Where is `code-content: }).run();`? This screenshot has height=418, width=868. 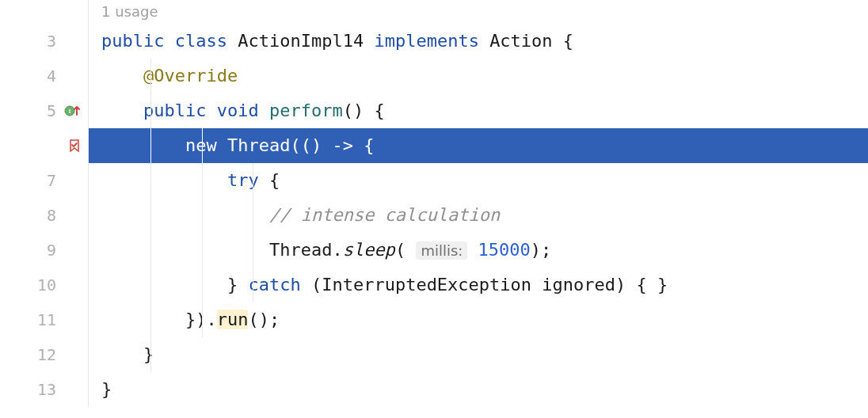 code-content: }).run(); is located at coordinates (478, 320).